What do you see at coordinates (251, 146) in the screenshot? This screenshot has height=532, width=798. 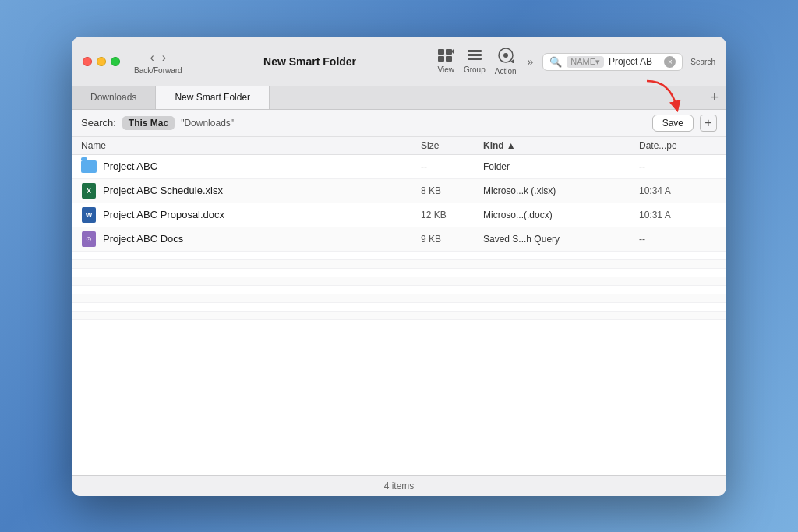 I see `col-name: Name` at bounding box center [251, 146].